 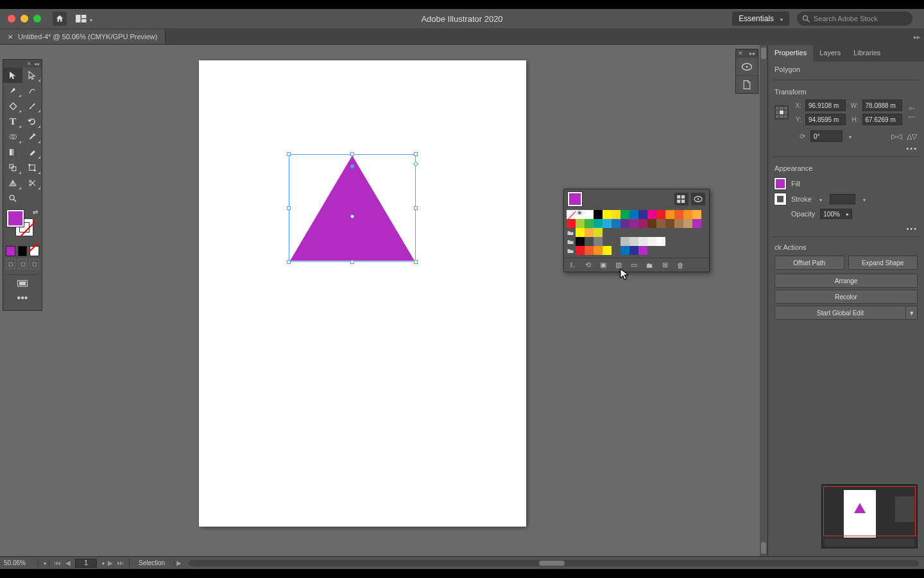 I want to click on draw-inside: ◻, so click(x=35, y=264).